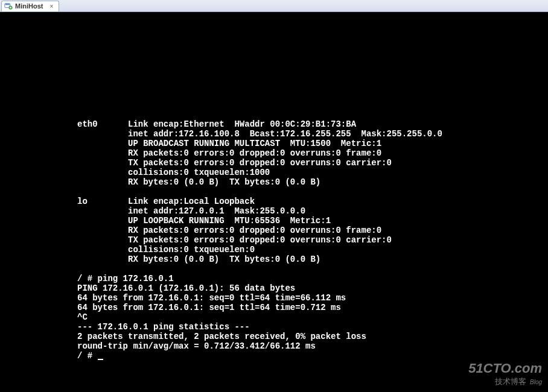 The image size is (548, 392). Describe the element at coordinates (29, 6) in the screenshot. I see `tab-label: MiniHost` at that location.